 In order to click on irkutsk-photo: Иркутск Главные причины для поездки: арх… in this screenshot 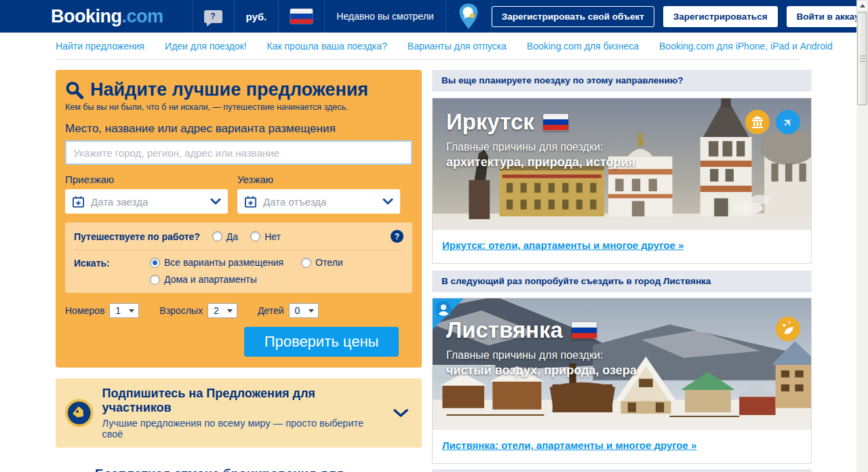, I will do `click(622, 164)`.